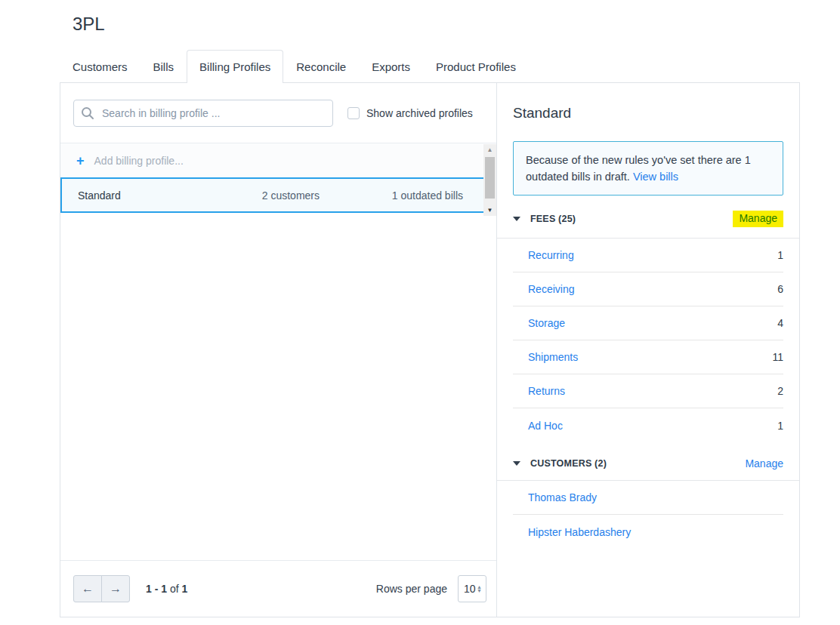 The width and height of the screenshot is (840, 625). What do you see at coordinates (142, 196) in the screenshot?
I see `profile-name: Standard` at bounding box center [142, 196].